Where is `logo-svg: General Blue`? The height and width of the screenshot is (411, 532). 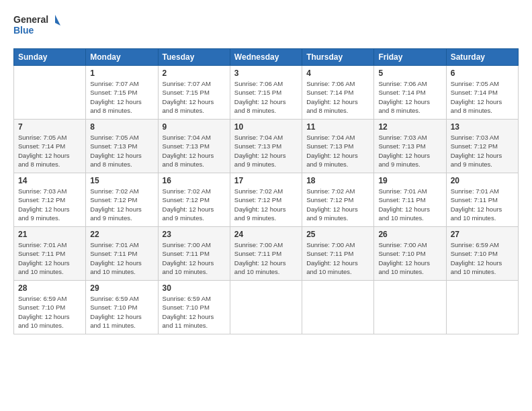
logo-svg: General Blue is located at coordinates (37, 26).